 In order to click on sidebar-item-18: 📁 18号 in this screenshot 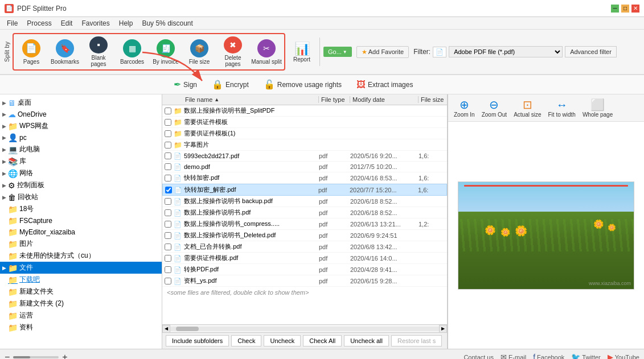, I will do `click(81, 209)`.